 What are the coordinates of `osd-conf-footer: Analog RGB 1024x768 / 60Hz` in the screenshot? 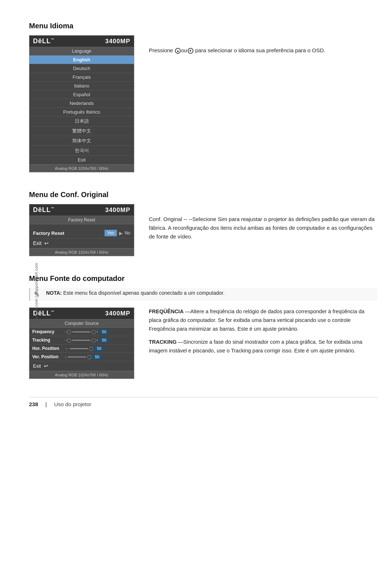 It's located at (82, 252).